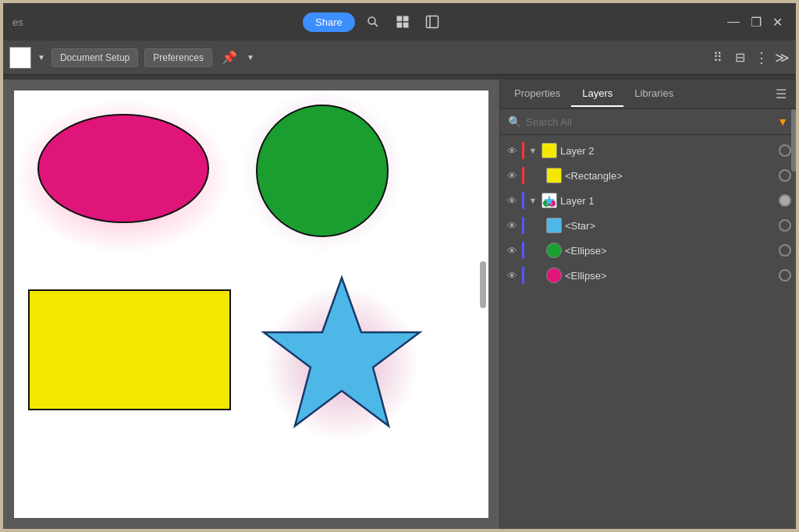 The image size is (799, 532). What do you see at coordinates (523, 225) in the screenshot?
I see `color-bar-star` at bounding box center [523, 225].